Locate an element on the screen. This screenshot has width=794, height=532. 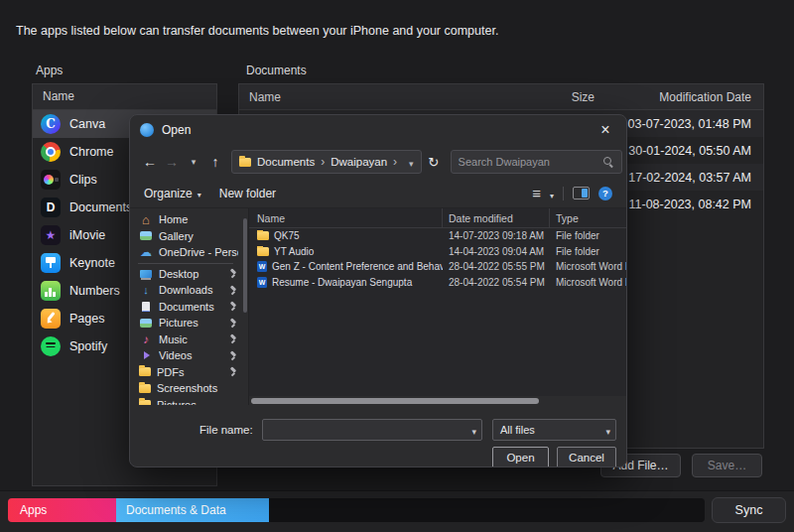
preview-pane-icon is located at coordinates (582, 193).